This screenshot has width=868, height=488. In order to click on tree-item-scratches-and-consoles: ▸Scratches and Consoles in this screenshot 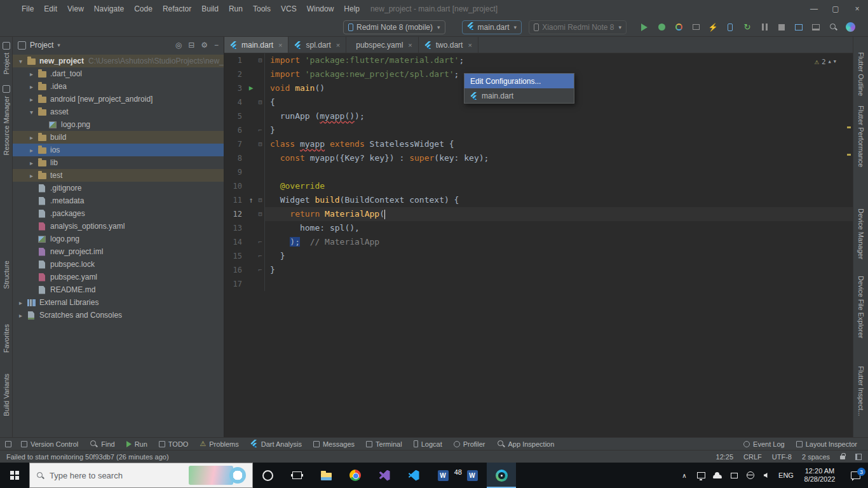, I will do `click(118, 315)`.